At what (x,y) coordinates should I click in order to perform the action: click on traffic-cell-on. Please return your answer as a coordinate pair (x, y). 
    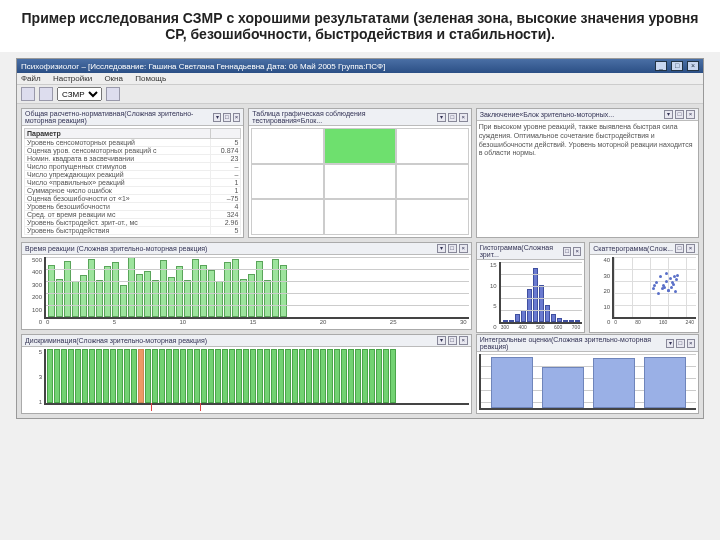
    Looking at the image, I should click on (360, 146).